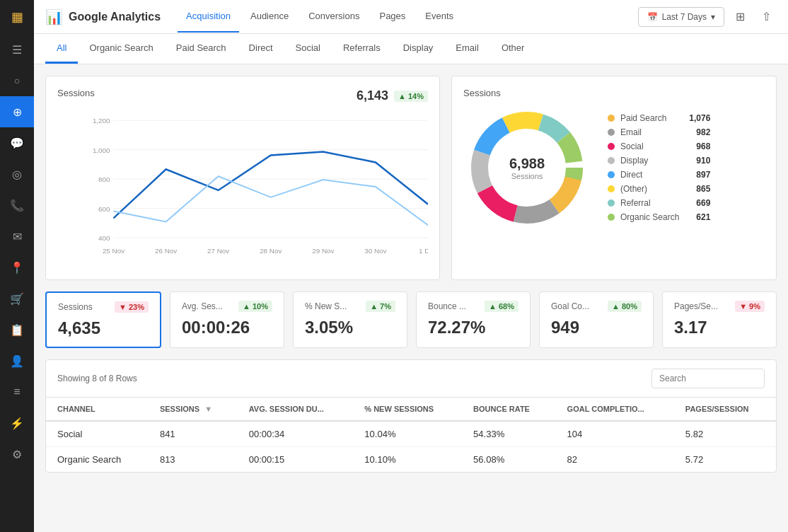 The image size is (788, 532). What do you see at coordinates (392, 17) in the screenshot?
I see `nav-item-pages: Pages` at bounding box center [392, 17].